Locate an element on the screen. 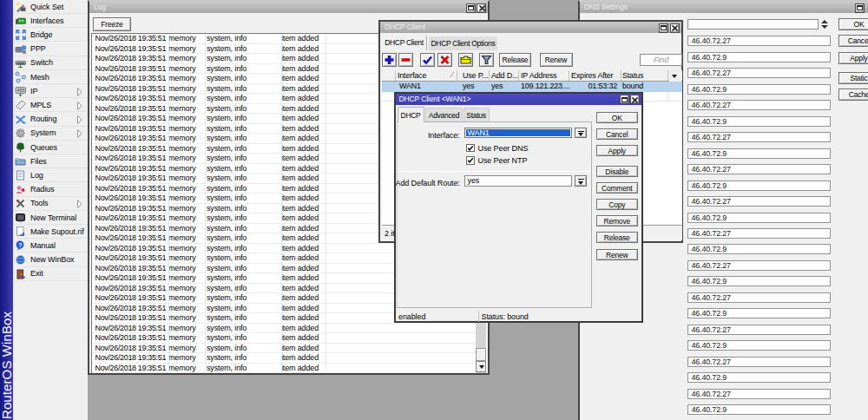  svg-text: 455 is located at coordinates (21, 90).